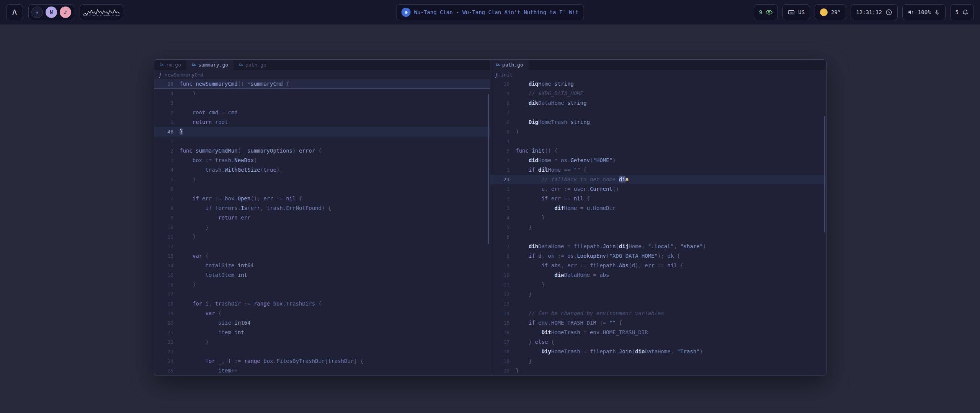  Describe the element at coordinates (322, 170) in the screenshot. I see `code-line: 4 trash.WithGetSize(true),` at that location.